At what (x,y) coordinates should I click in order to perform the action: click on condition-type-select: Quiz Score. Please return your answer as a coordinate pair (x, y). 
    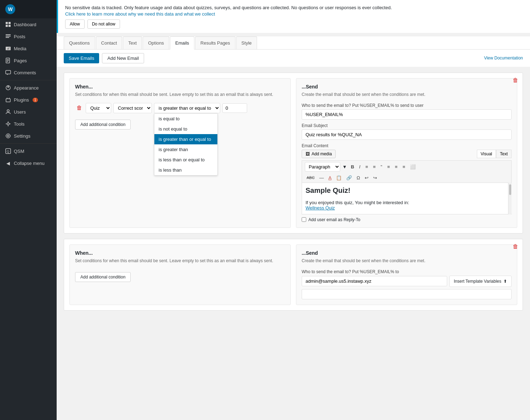
    Looking at the image, I should click on (98, 108).